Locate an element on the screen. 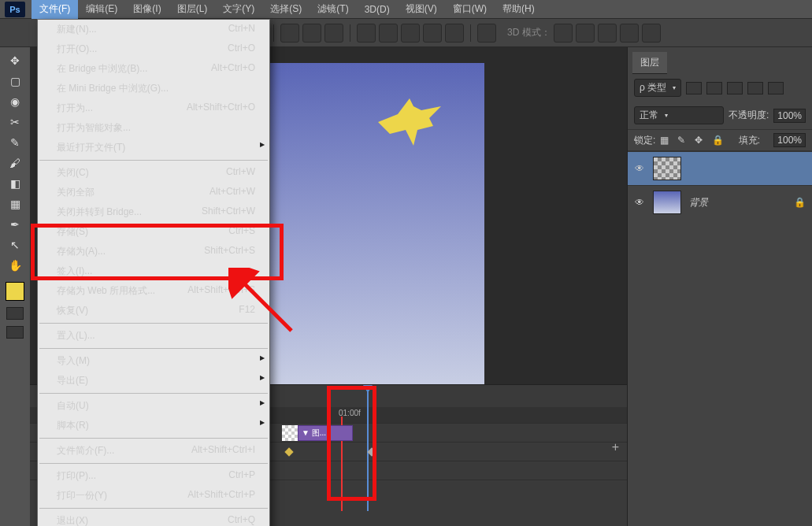 This screenshot has width=812, height=526. menu-edit: 编辑(E) is located at coordinates (102, 9).